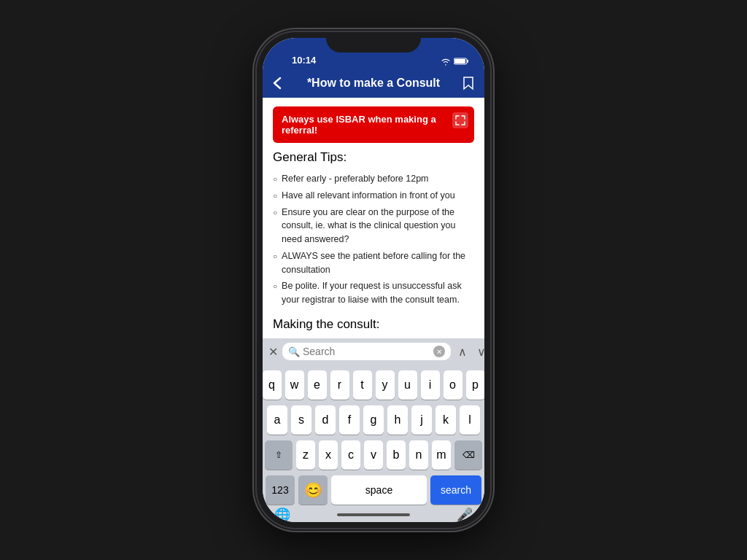 This screenshot has height=560, width=747. Describe the element at coordinates (465, 83) in the screenshot. I see `bookmark-button` at that location.